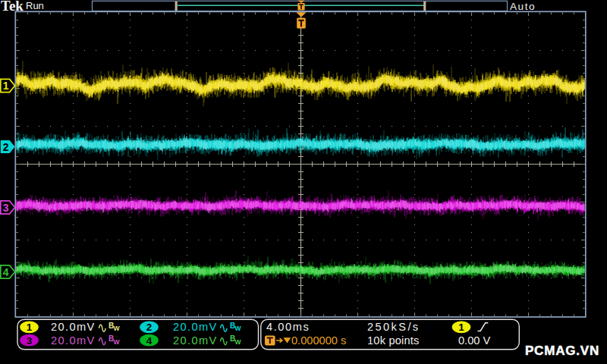  What do you see at coordinates (12, 7) in the screenshot?
I see `svg-text: Tek` at bounding box center [12, 7].